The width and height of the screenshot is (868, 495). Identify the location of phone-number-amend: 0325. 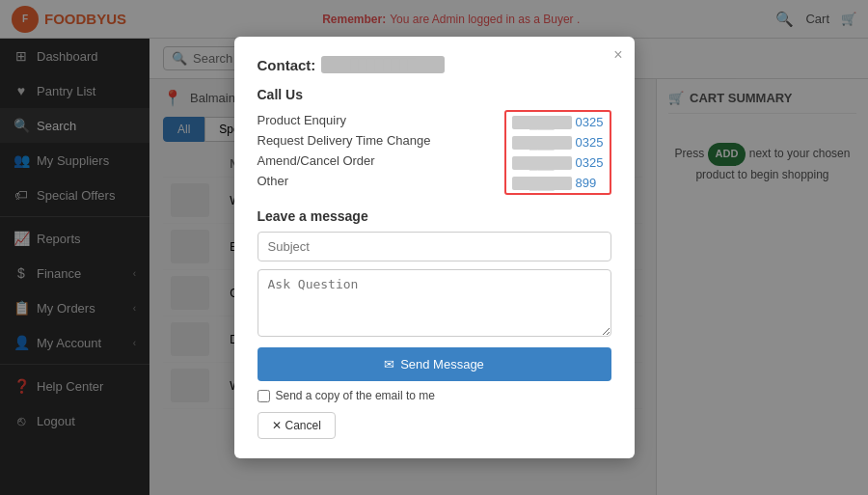
(590, 162).